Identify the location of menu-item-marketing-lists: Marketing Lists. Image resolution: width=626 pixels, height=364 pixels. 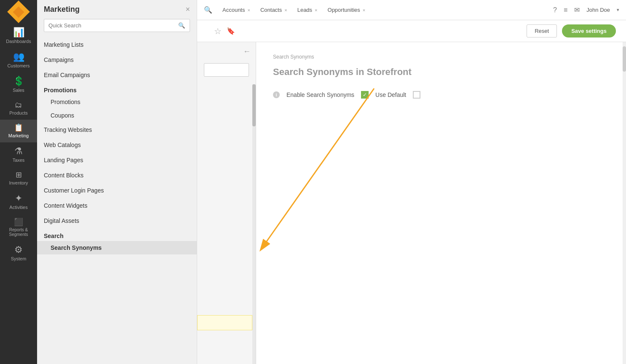
(117, 45).